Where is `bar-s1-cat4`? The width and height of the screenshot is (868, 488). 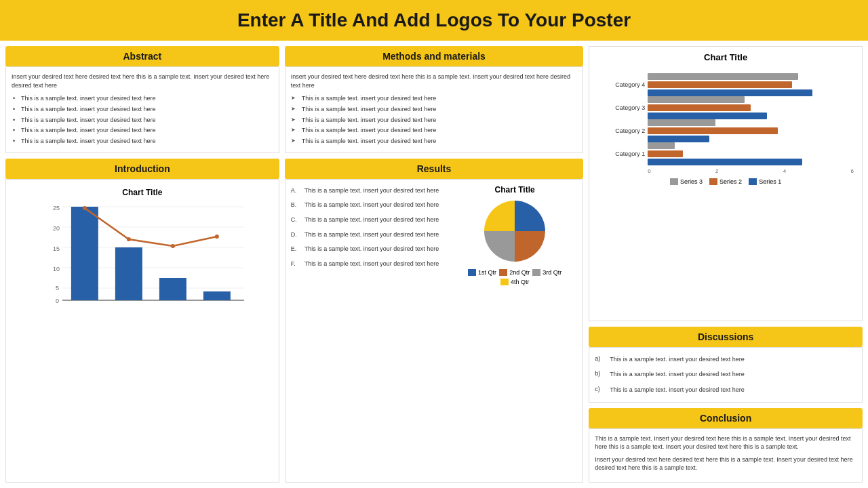 bar-s1-cat4 is located at coordinates (730, 93).